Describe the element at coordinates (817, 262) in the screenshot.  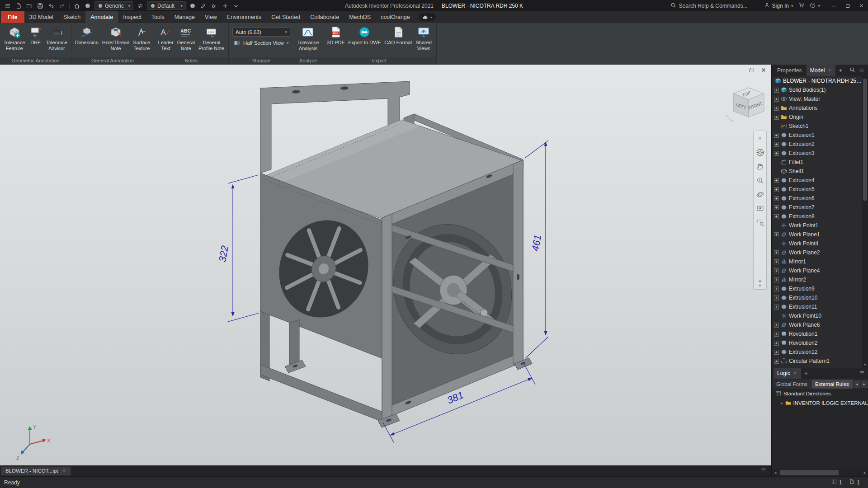
I see `tree-item-mirror1: +Mirror1` at that location.